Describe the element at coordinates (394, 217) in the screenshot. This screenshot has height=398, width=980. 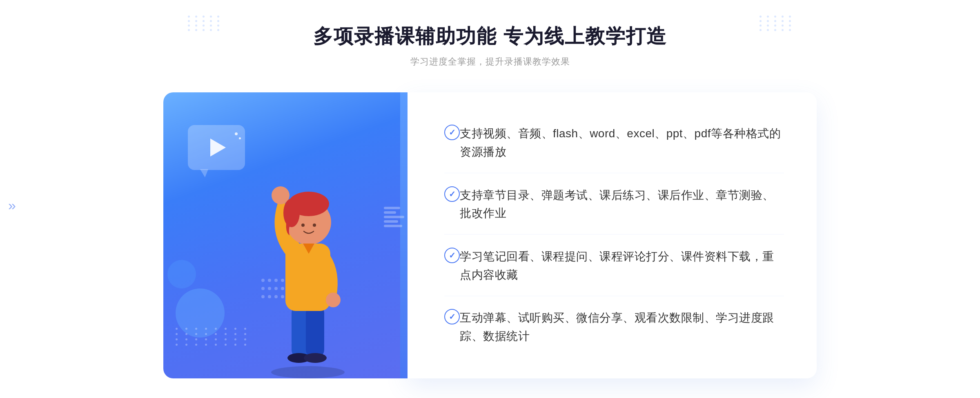
I see `stripes-decoration` at that location.